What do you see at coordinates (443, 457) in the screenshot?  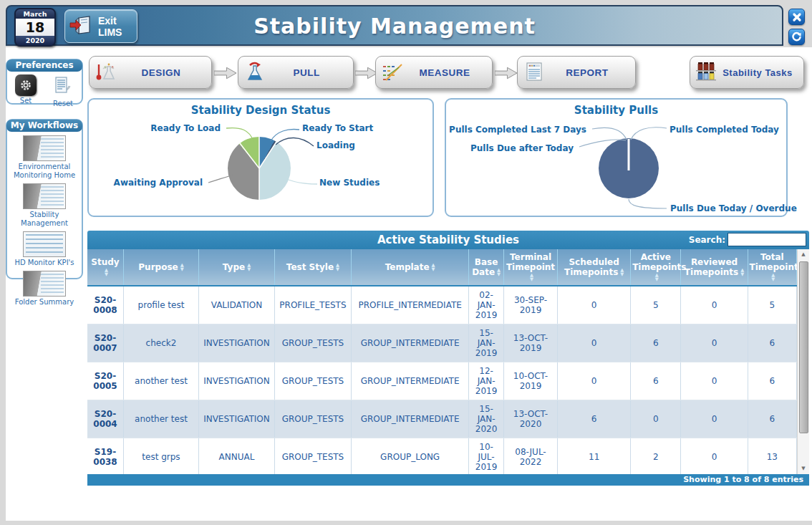 I see `table-row: S19-0038test grpsANNUALGROUP_TESTSGROUP_…` at bounding box center [443, 457].